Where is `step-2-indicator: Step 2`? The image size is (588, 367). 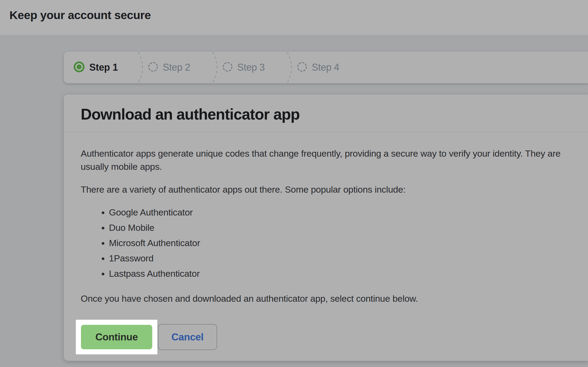
step-2-indicator: Step 2 is located at coordinates (178, 67).